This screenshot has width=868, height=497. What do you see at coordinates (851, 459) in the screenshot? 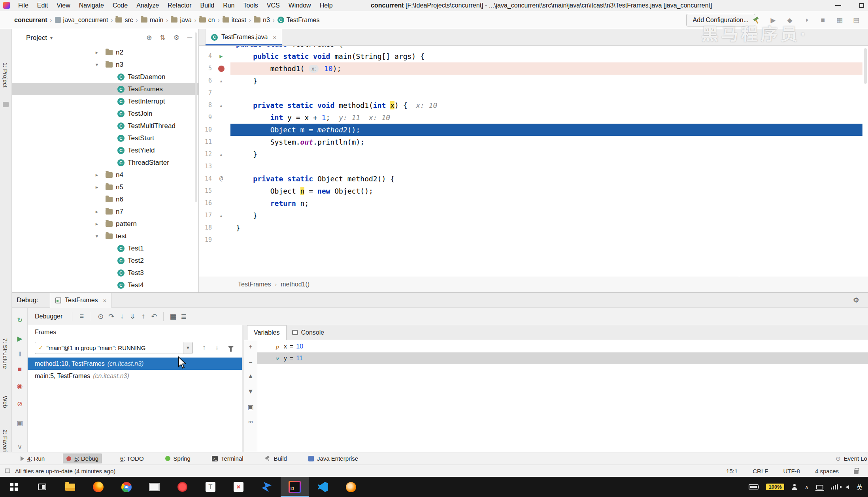
I see `event-log-button: ⊙ Event Lo` at bounding box center [851, 459].